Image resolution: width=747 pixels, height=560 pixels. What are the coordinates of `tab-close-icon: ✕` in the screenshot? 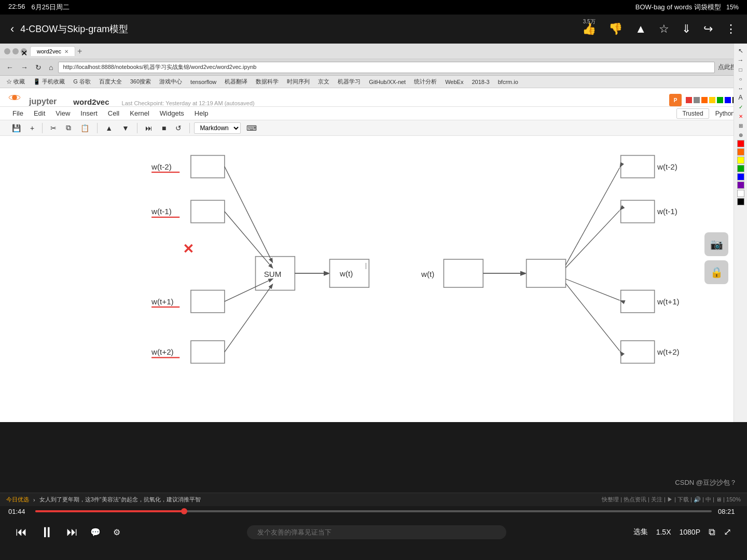 It's located at (66, 52).